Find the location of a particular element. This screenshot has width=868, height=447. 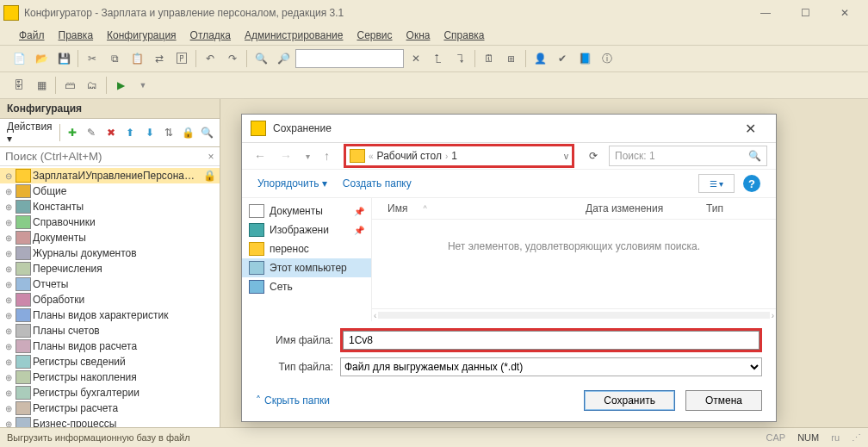

menu-help: Справка is located at coordinates (463, 35).